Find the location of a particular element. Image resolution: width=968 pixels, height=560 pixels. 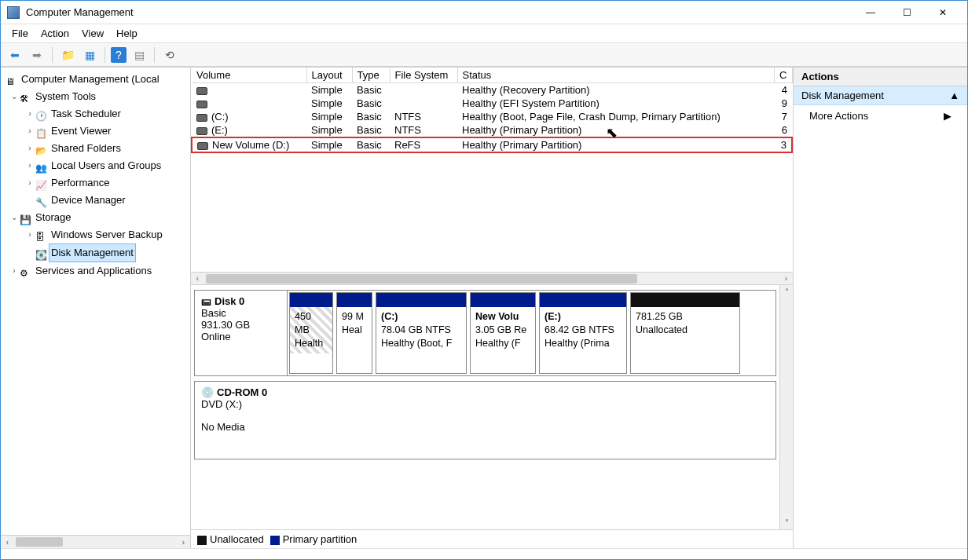

backup-icon: 🗄 is located at coordinates (42, 235).